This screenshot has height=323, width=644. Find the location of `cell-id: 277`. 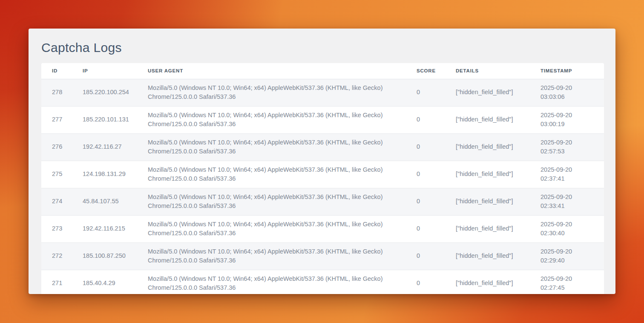

cell-id: 277 is located at coordinates (62, 120).